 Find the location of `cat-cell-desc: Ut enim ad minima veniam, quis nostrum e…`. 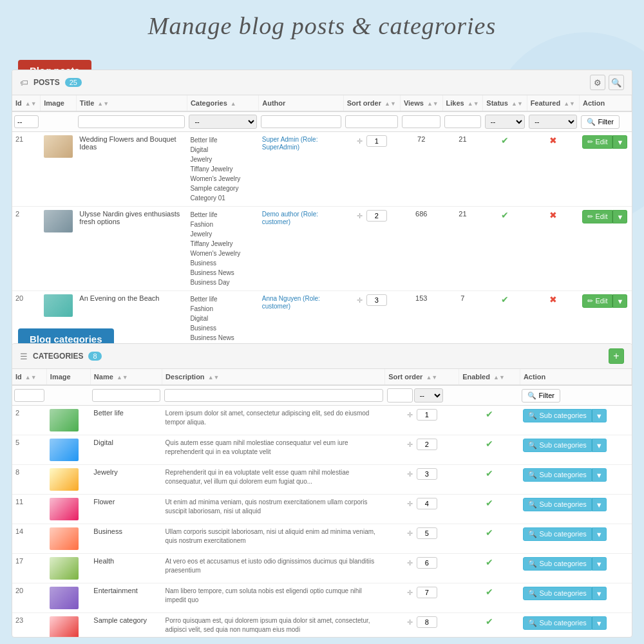

cat-cell-desc: Ut enim ad minima veniam, quis nostrum e… is located at coordinates (274, 509).